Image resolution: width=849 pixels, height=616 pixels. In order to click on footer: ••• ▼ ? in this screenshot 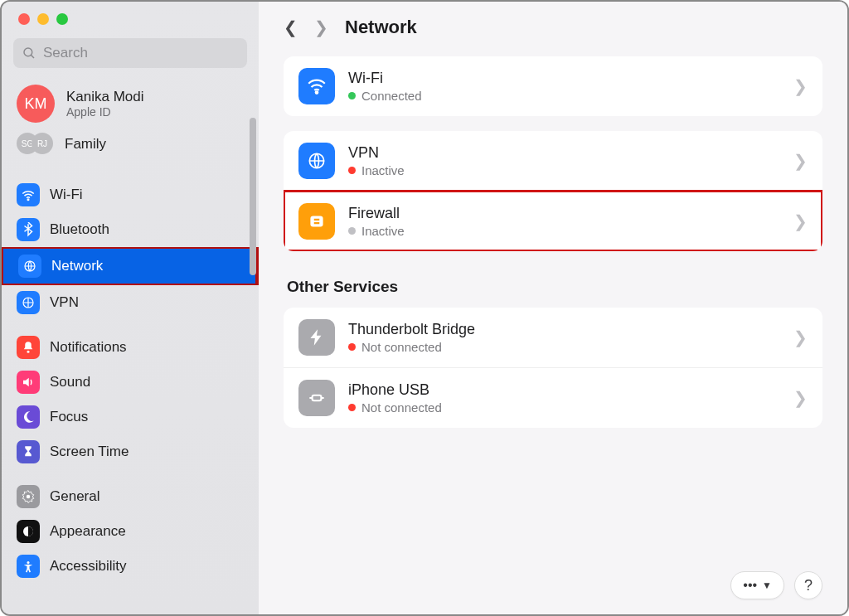, I will do `click(553, 575)`.